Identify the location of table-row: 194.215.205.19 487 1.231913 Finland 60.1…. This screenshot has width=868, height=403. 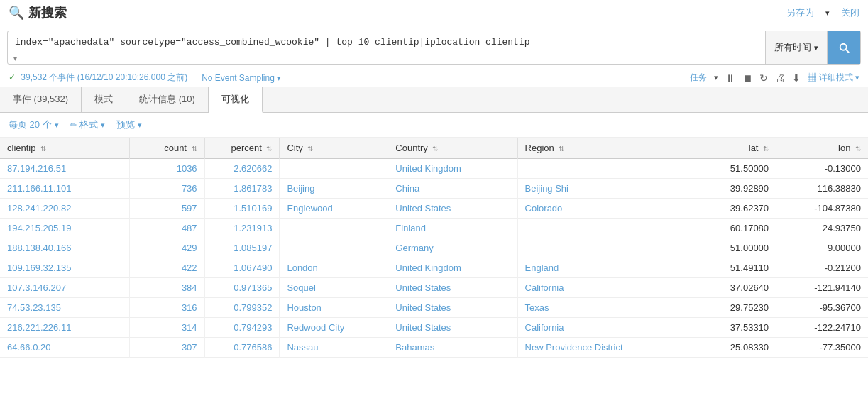
(434, 228).